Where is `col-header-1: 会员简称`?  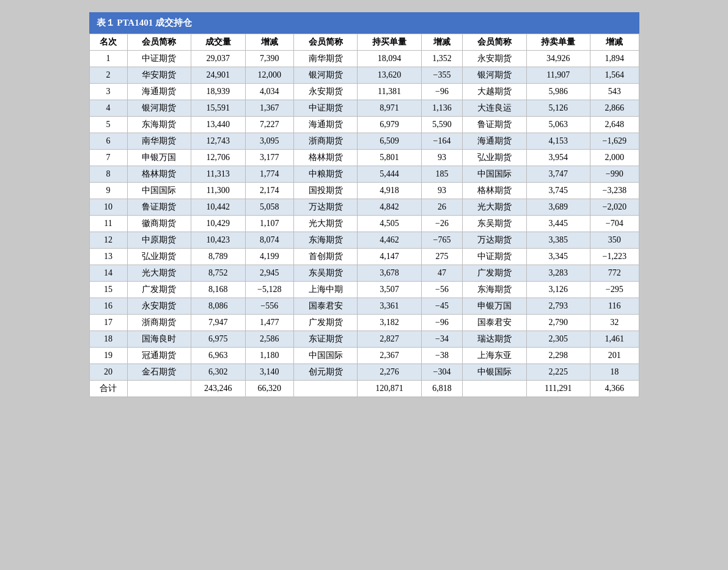
col-header-1: 会员简称 is located at coordinates (159, 43).